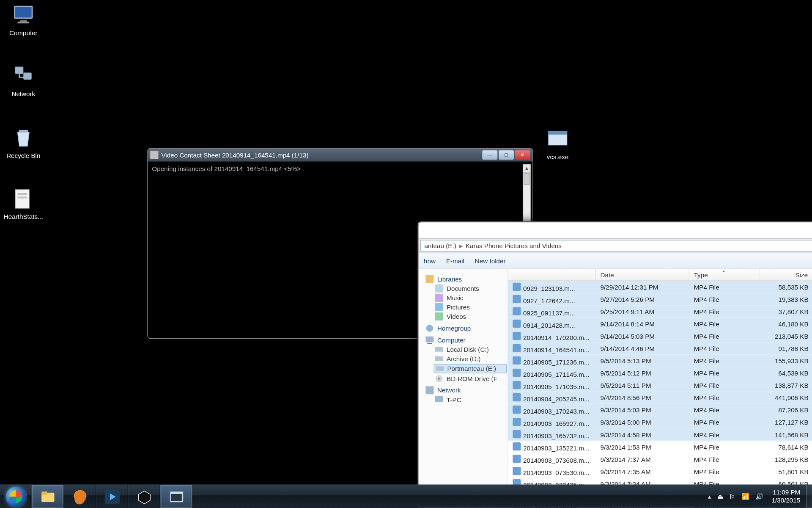 The image size is (812, 508). I want to click on file-date: 9/4/2014 8:56 PM, so click(642, 398).